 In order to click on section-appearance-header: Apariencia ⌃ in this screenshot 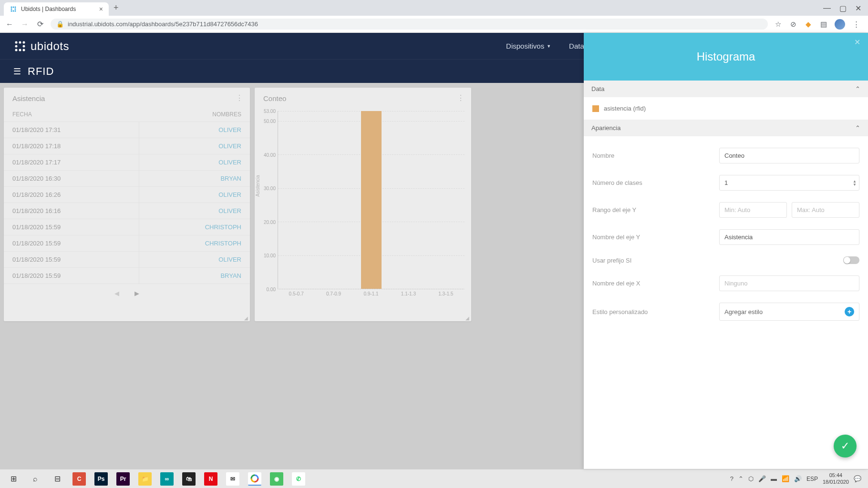, I will do `click(726, 128)`.